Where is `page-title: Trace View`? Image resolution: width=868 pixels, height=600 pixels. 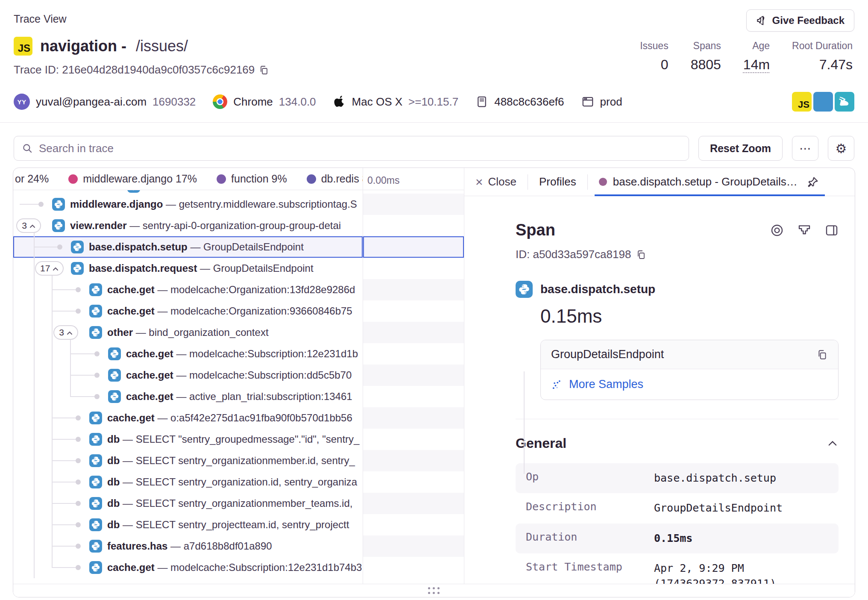 page-title: Trace View is located at coordinates (40, 19).